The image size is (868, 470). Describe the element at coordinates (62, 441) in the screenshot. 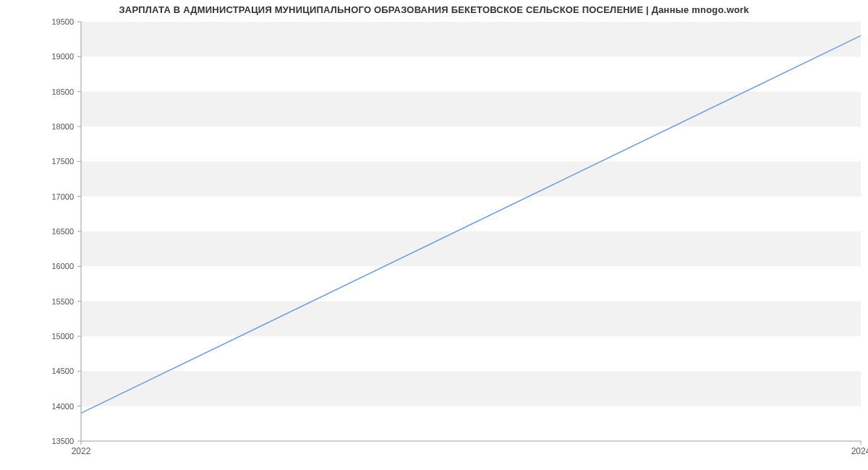

I see `y-tick-label: 13500` at that location.